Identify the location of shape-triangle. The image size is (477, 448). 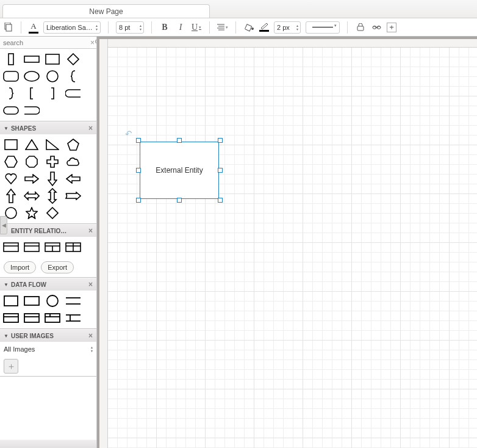
(32, 145).